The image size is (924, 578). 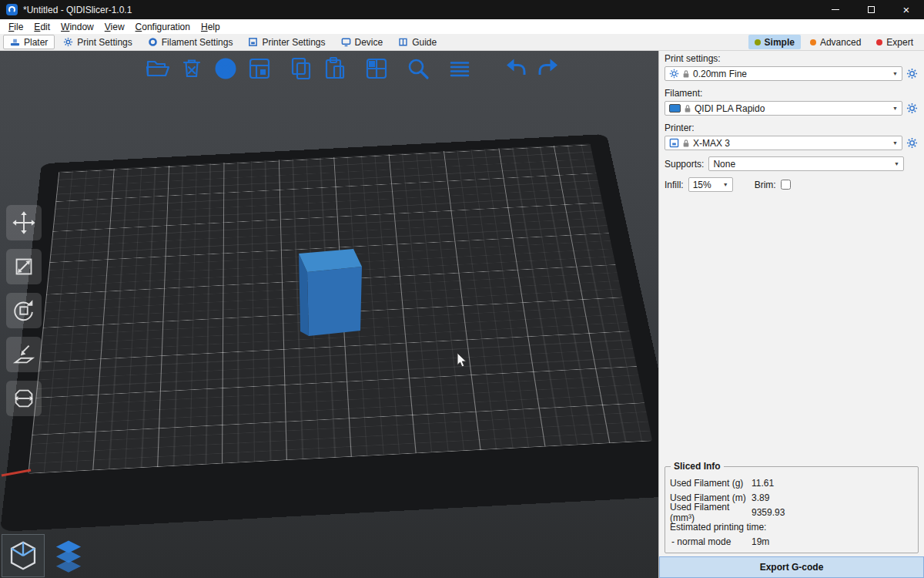 I want to click on variable-layer-height-button, so click(x=460, y=69).